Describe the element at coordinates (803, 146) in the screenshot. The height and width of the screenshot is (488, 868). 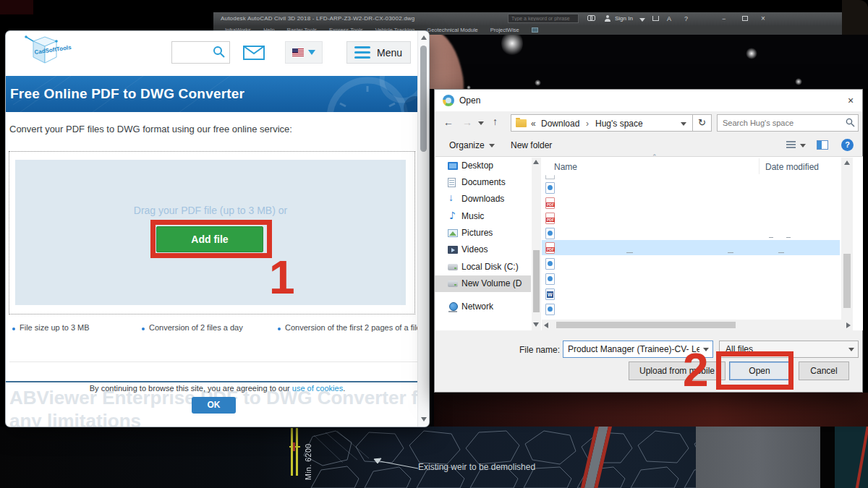
I see `view-mode-caret-icon` at that location.